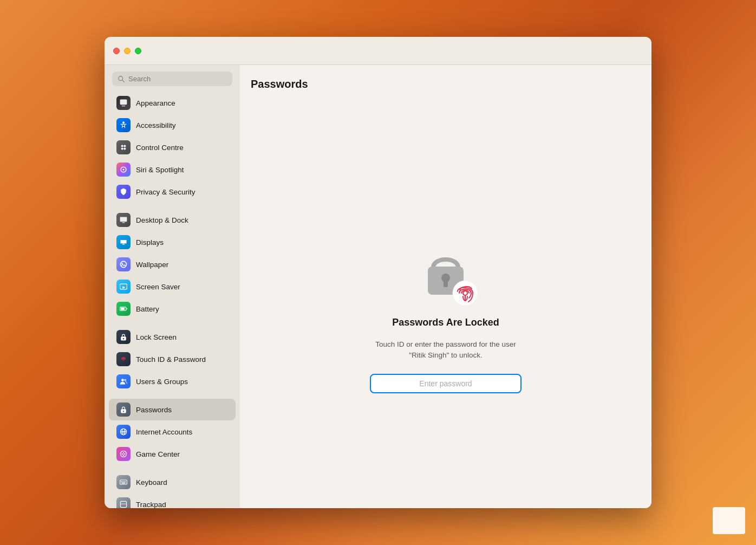  Describe the element at coordinates (156, 103) in the screenshot. I see `appearance-label: Appearance` at that location.